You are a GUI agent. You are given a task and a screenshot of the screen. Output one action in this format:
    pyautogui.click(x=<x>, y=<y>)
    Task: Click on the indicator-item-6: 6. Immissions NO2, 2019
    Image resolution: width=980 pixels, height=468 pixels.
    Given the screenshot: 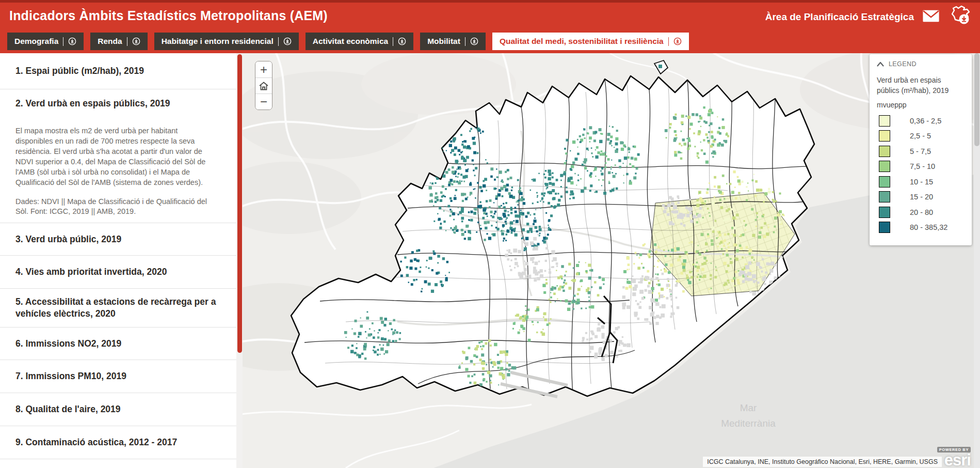 What is the action you would take?
    pyautogui.click(x=121, y=344)
    